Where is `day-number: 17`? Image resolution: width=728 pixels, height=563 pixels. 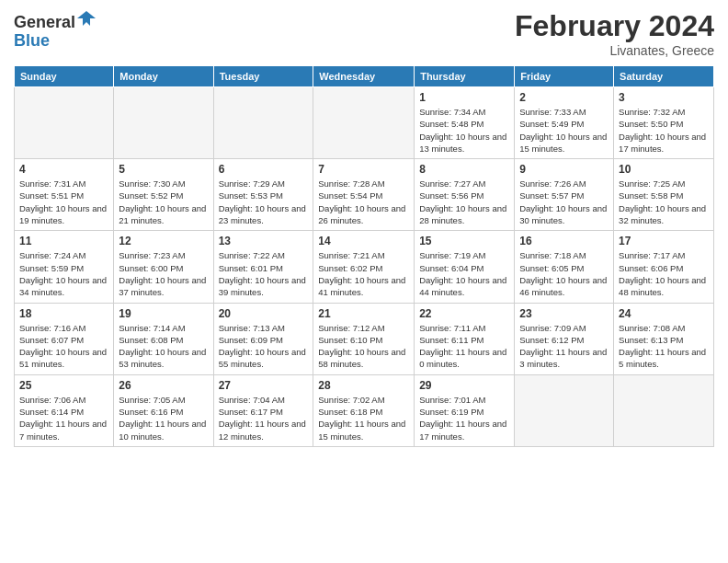
day-number: 17 is located at coordinates (664, 241).